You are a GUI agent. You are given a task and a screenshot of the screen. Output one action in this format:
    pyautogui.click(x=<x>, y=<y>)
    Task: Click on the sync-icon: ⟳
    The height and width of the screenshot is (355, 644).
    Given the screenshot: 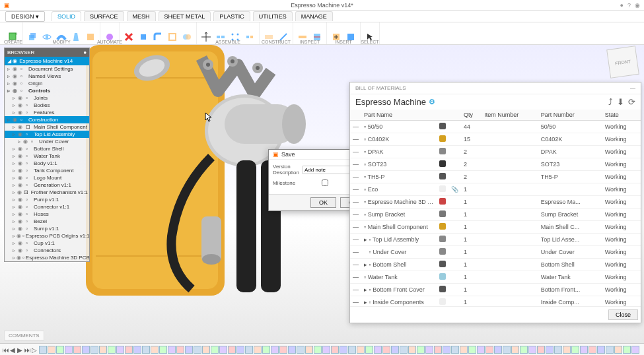 What is the action you would take?
    pyautogui.click(x=631, y=102)
    